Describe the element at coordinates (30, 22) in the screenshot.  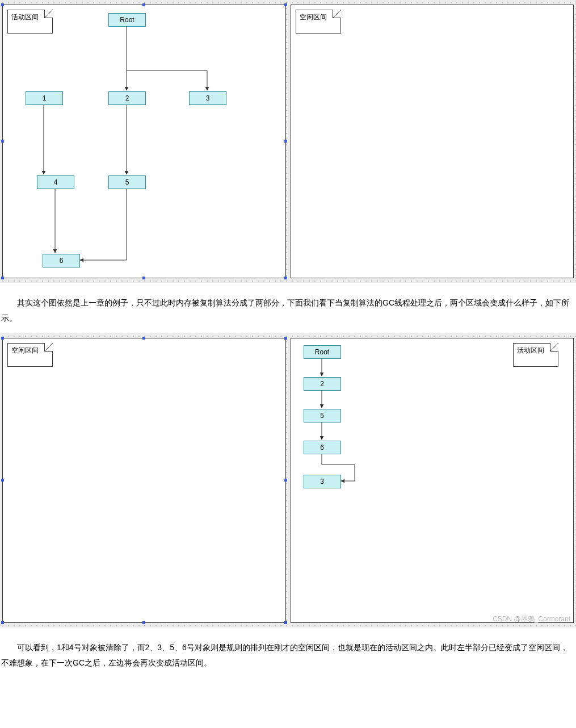
I see `label-active-region: 活动区间` at that location.